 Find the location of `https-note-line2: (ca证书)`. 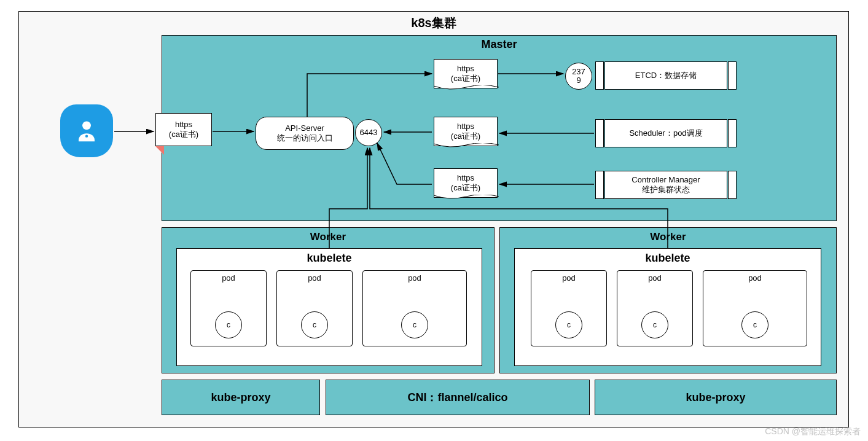

https-note-line2: (ca证书) is located at coordinates (184, 135).